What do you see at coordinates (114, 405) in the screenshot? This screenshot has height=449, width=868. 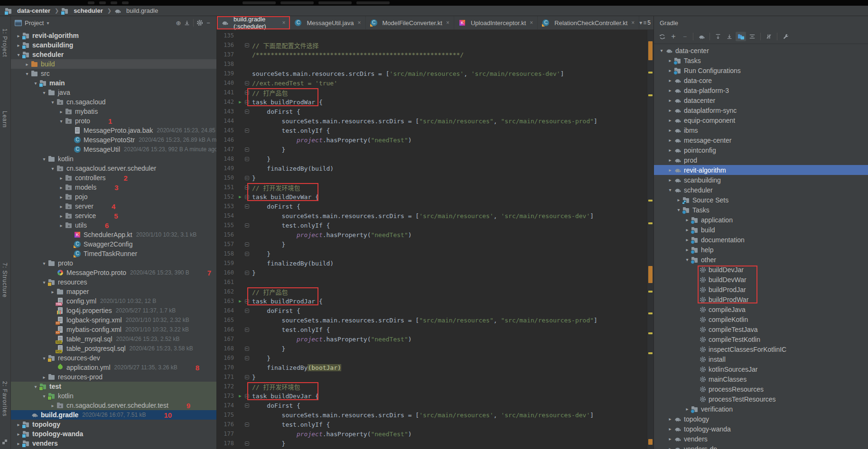 I see `project-row-cn.sagacloud.server.scheduler.test: ▸cn.sagacloud.server.scheduler.test9` at bounding box center [114, 405].